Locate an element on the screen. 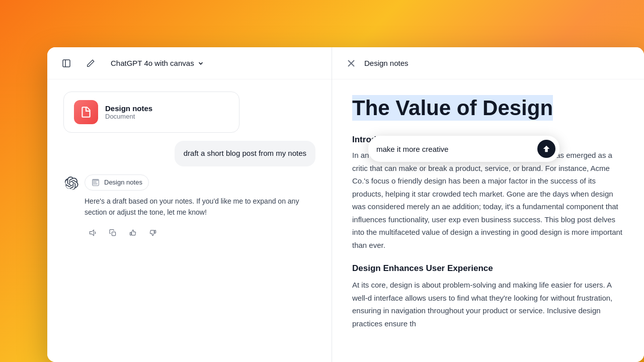 The image size is (644, 362). sidebar-toggle-button is located at coordinates (66, 63).